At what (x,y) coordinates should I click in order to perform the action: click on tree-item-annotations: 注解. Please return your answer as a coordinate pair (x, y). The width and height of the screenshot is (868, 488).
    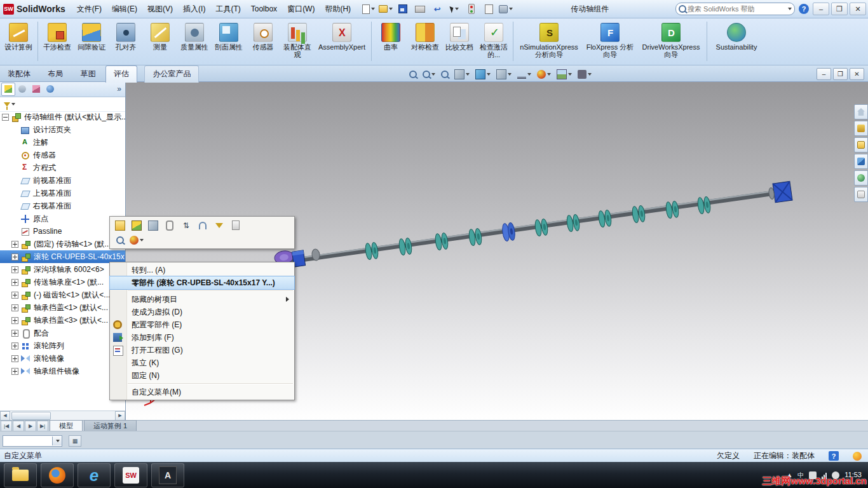
    Looking at the image, I should click on (62, 142).